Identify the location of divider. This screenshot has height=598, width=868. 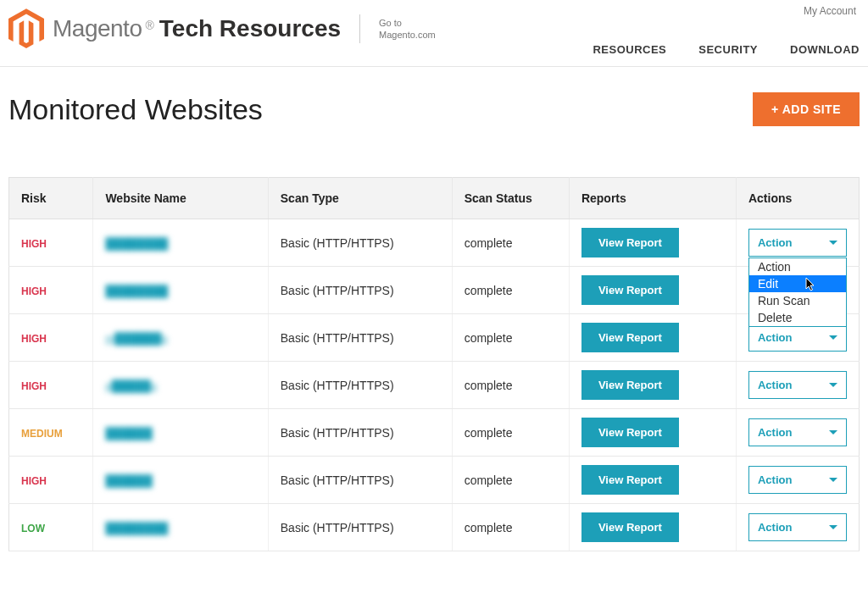
(359, 29).